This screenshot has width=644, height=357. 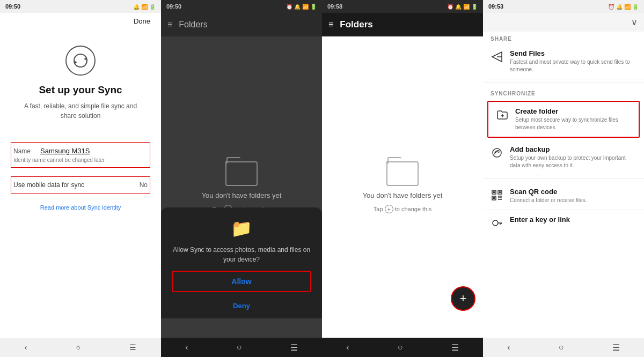 What do you see at coordinates (496, 6) in the screenshot?
I see `time-4: 09:53` at bounding box center [496, 6].